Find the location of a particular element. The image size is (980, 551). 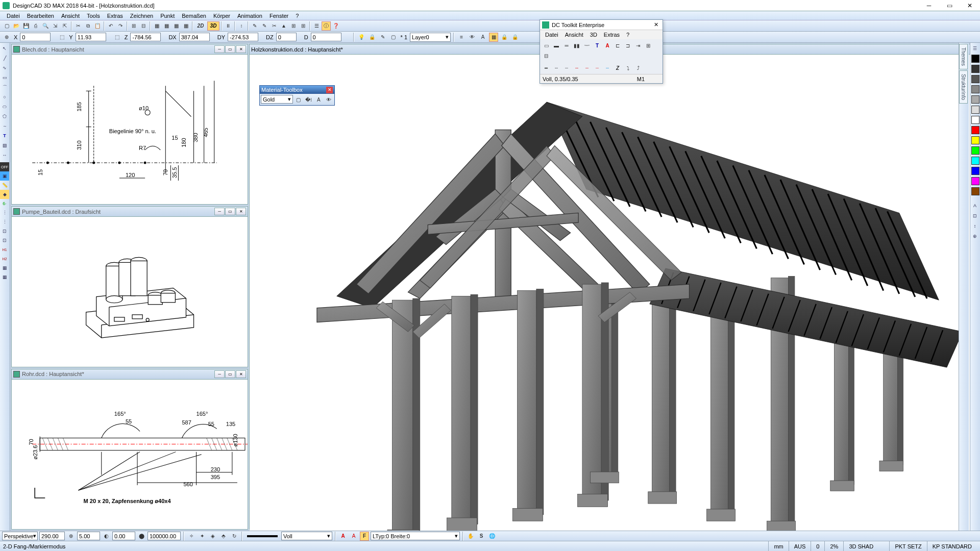

status-pkt: PKT SETZ is located at coordinates (908, 546).